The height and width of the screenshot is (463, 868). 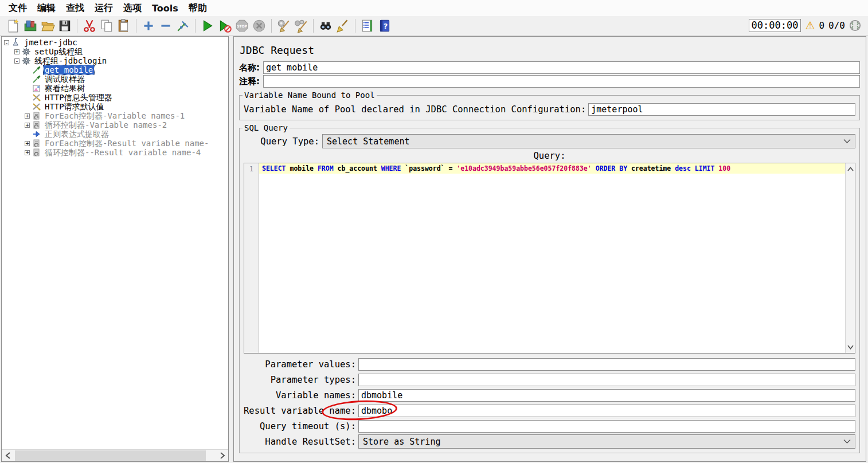 What do you see at coordinates (434, 26) in the screenshot?
I see `toolbar: STOP? 00:00:00 ⚠ 0 0/0` at bounding box center [434, 26].